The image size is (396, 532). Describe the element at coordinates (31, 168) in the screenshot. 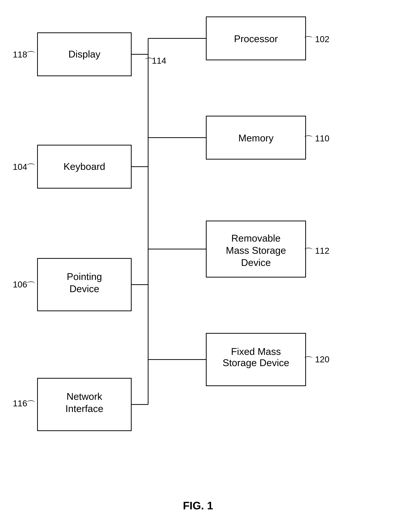

I see `keyboard-ref-tilde: ⌒` at that location.